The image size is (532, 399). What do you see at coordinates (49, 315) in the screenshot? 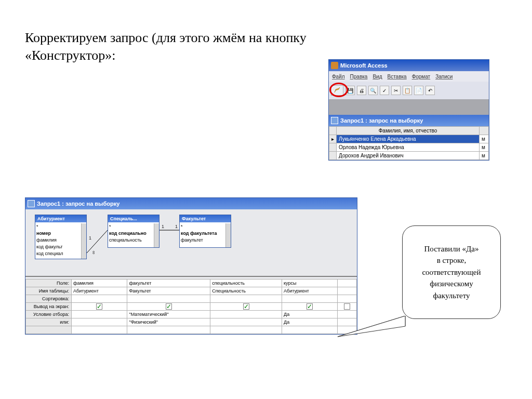
I see `grid-label-criteria: Условие отбора:` at bounding box center [49, 315].